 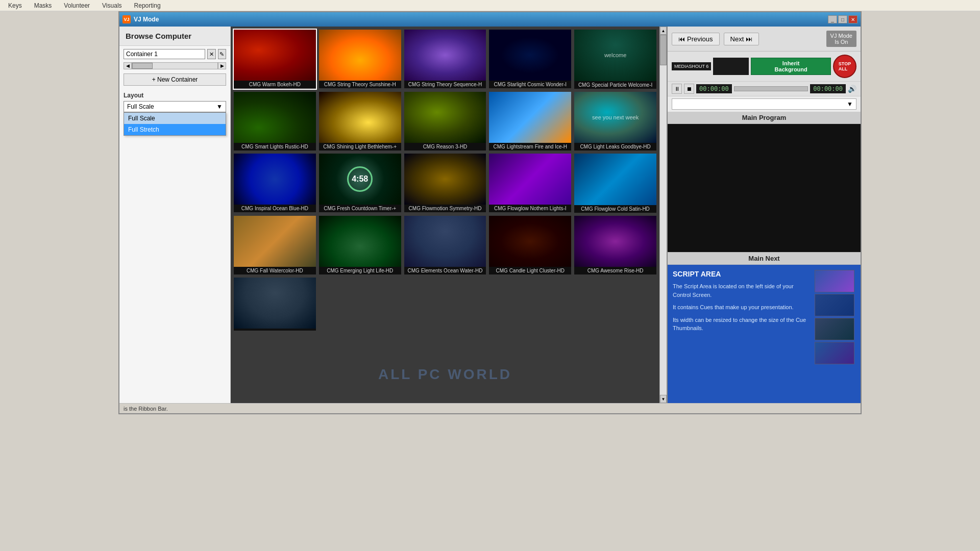 What do you see at coordinates (275, 208) in the screenshot?
I see `grid-label: CMG Inspiral Ocean Blue-HD` at bounding box center [275, 208].